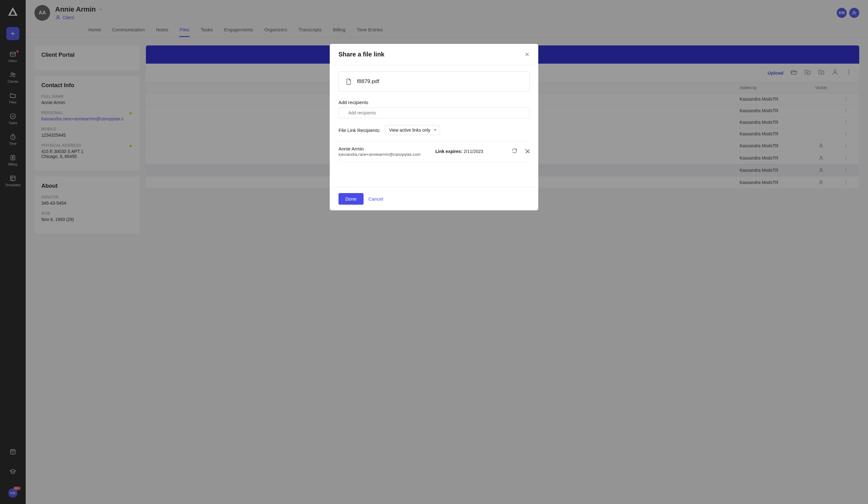 The image size is (868, 504). I want to click on file-chip: f8879.pdf, so click(434, 81).